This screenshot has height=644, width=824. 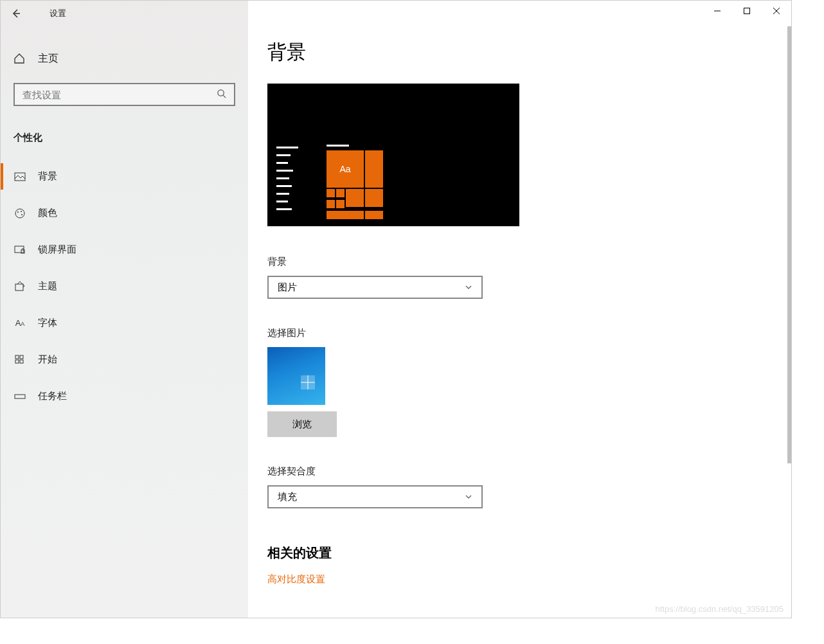 I want to click on search-input-wrap, so click(x=125, y=94).